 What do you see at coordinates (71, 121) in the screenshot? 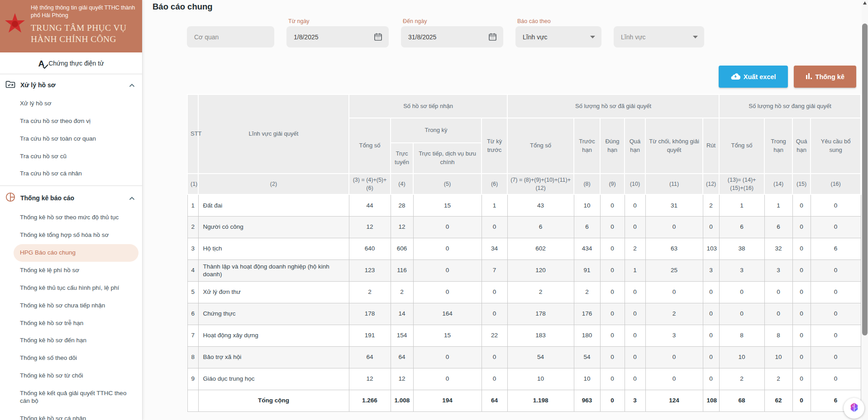
I see `sidebar-item: Tra cứu hồ sơ theo đơn vị` at bounding box center [71, 121].